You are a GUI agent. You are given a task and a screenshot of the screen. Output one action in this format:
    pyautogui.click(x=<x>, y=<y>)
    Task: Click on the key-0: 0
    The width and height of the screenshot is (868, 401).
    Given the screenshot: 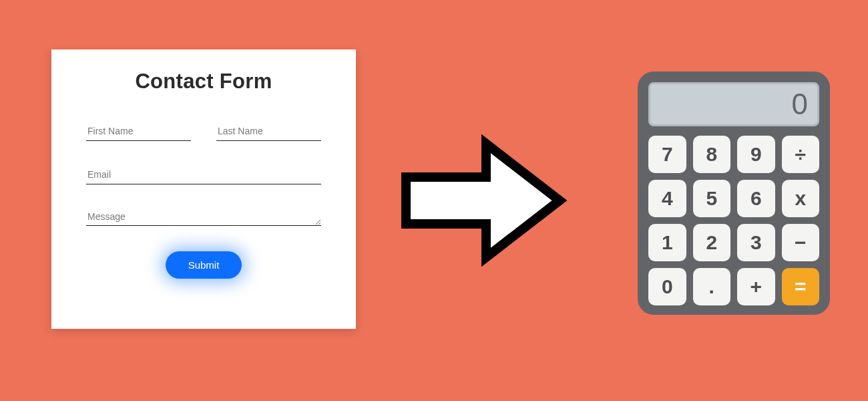 What is the action you would take?
    pyautogui.click(x=668, y=287)
    